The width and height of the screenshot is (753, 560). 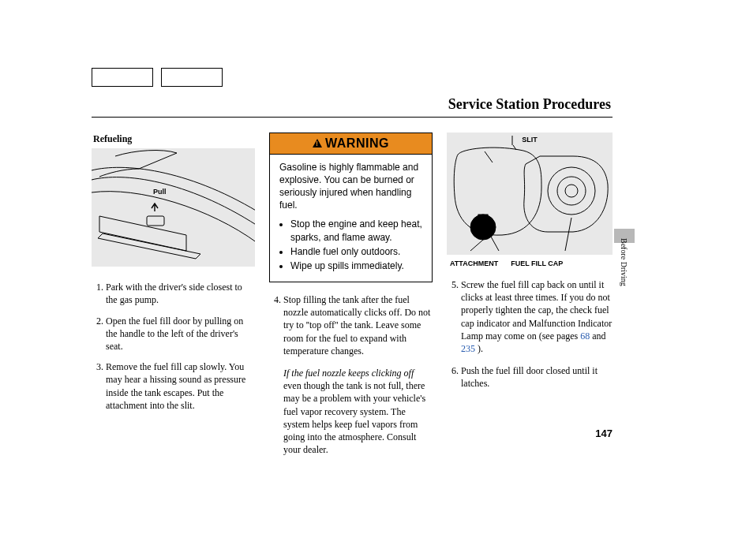 I want to click on step-5-tail: )., so click(x=480, y=349).